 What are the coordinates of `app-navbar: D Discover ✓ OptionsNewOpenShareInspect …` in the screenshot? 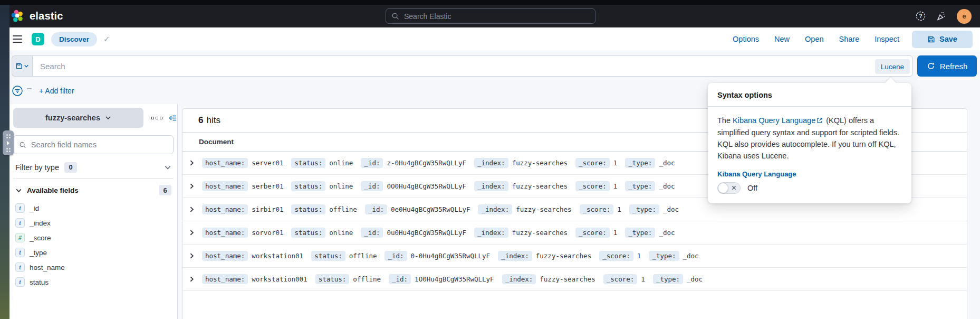 It's located at (490, 39).